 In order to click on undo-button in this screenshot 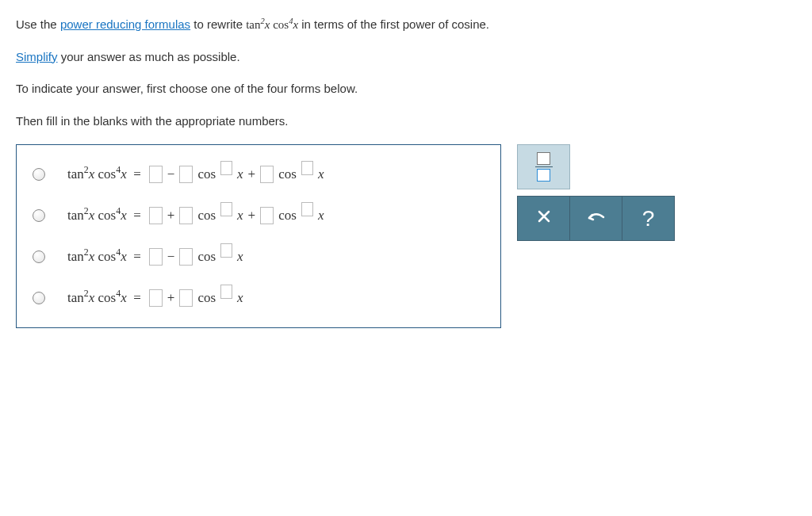, I will do `click(596, 219)`.